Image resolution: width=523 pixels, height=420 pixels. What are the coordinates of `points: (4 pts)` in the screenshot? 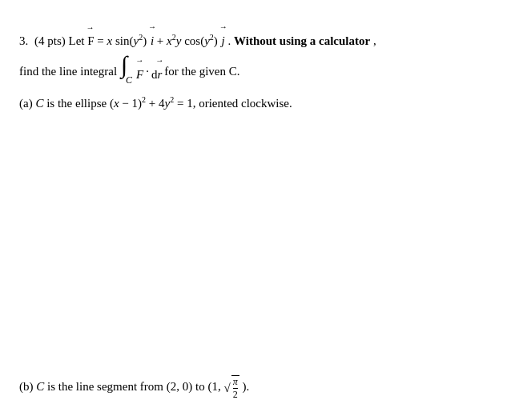 It's located at (50, 41).